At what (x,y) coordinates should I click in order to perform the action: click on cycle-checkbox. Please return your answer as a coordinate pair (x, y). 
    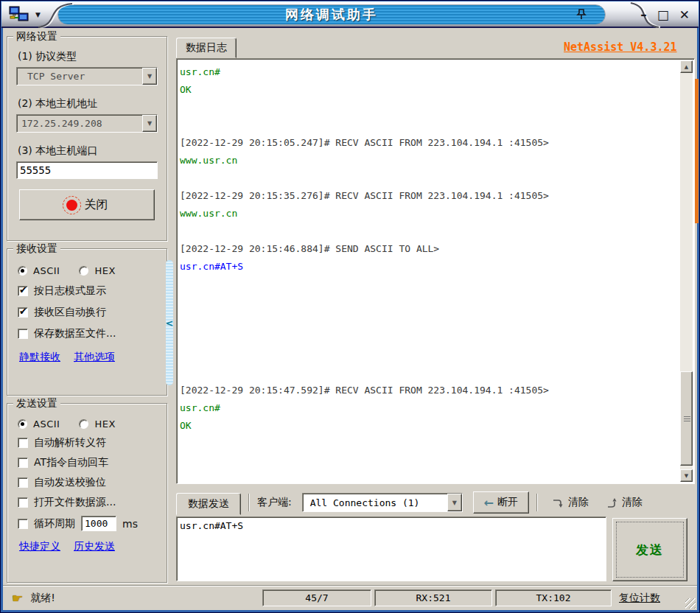
    Looking at the image, I should click on (23, 524).